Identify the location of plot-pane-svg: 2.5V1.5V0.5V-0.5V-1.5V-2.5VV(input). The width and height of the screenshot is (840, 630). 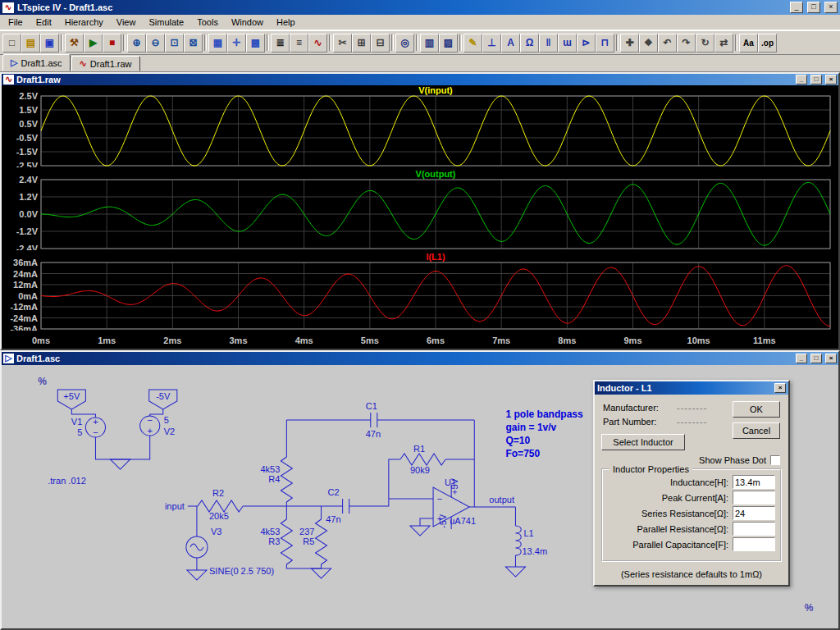
(420, 126).